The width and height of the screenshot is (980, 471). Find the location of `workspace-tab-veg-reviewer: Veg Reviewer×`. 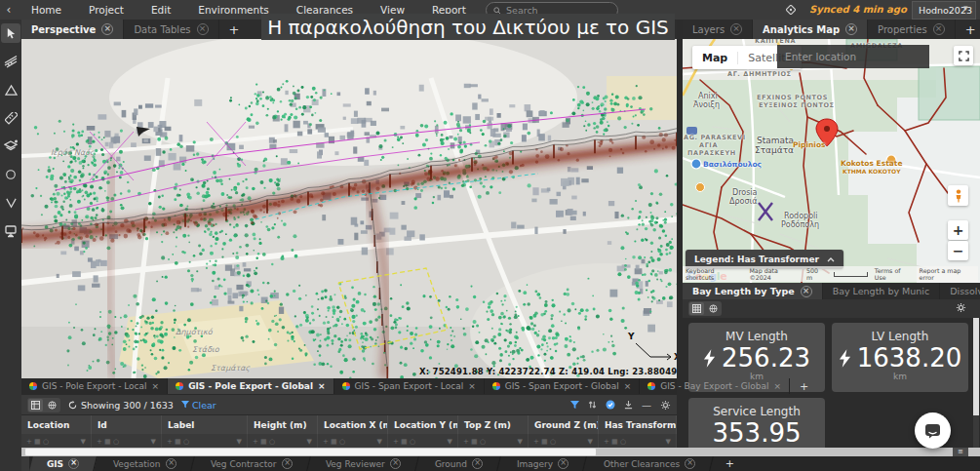

workspace-tab-veg-reviewer: Veg Reviewer× is located at coordinates (364, 464).